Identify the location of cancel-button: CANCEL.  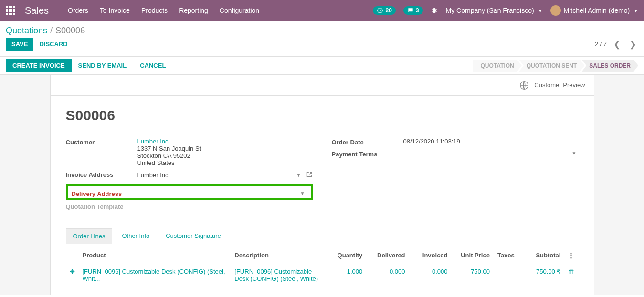
(153, 66).